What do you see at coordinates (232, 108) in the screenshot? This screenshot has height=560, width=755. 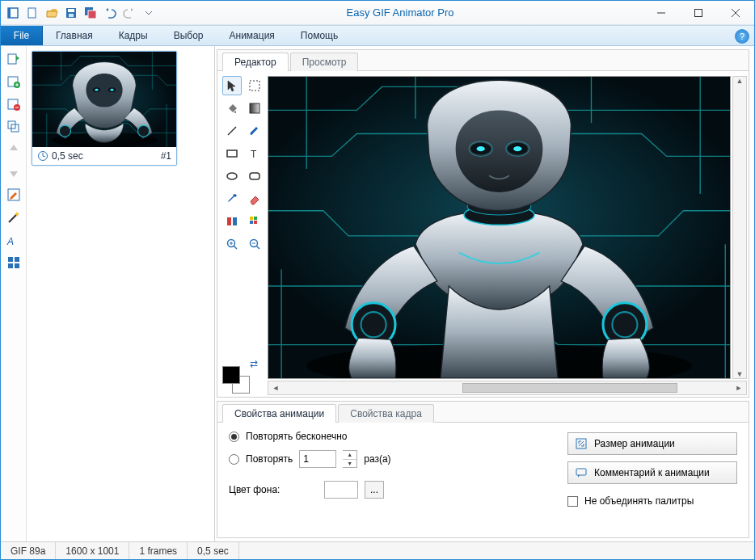 I see `tool-fill-icon` at bounding box center [232, 108].